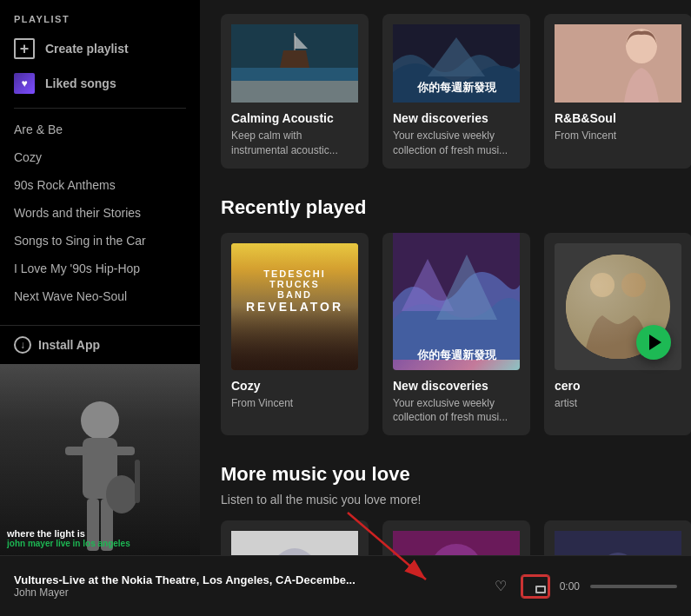  I want to click on sidebar-actions: + Create playlist ♥ Liked songs, so click(100, 66).